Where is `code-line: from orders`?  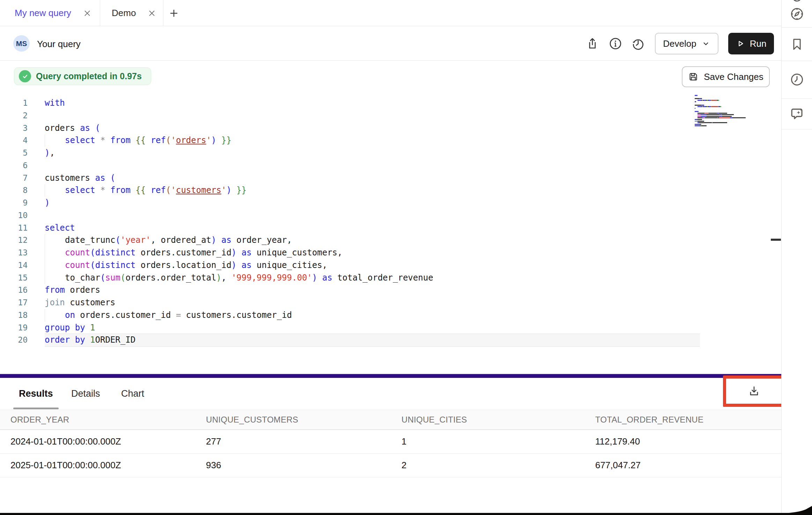 code-line: from orders is located at coordinates (372, 290).